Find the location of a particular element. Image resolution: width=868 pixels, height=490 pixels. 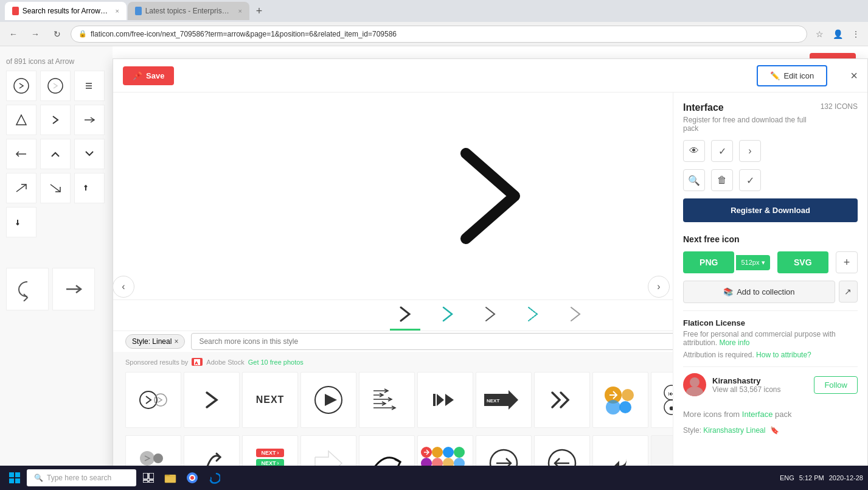

edit-icon-label: Edit icon is located at coordinates (799, 75).